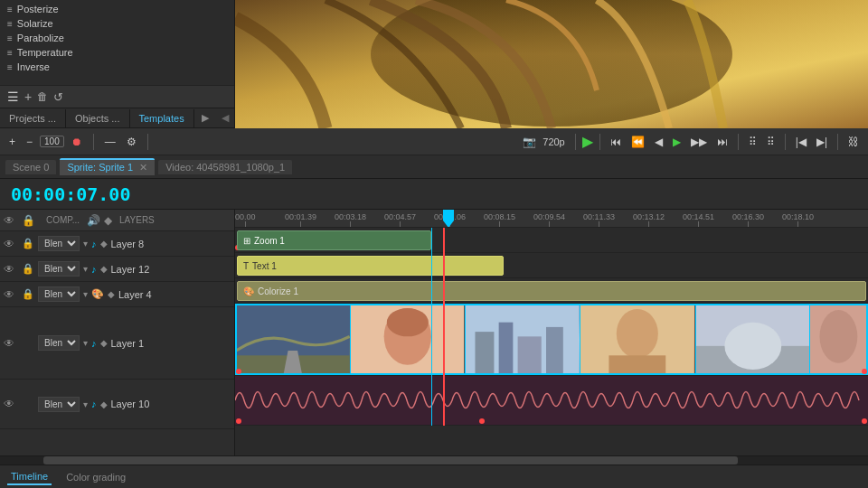 This screenshot has width=868, height=488. I want to click on effect-label: Solarize, so click(35, 23).